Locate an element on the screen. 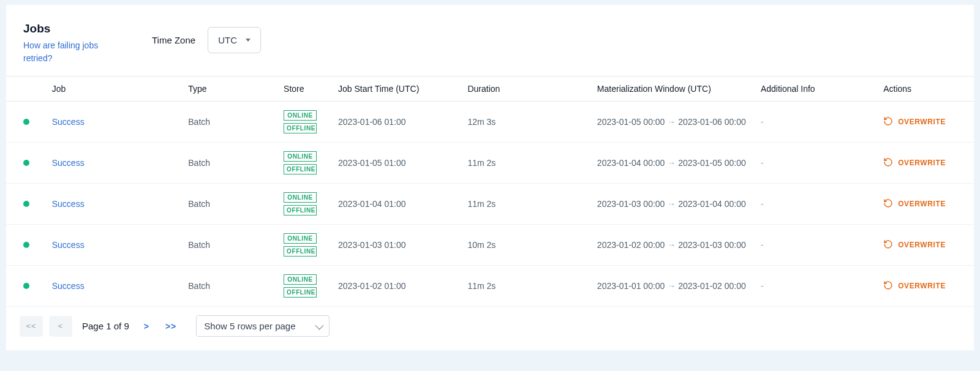  col-type: Type is located at coordinates (231, 89).